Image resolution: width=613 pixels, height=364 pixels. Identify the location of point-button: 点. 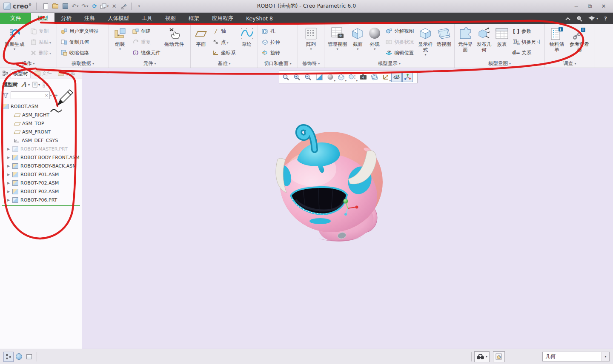
(224, 43).